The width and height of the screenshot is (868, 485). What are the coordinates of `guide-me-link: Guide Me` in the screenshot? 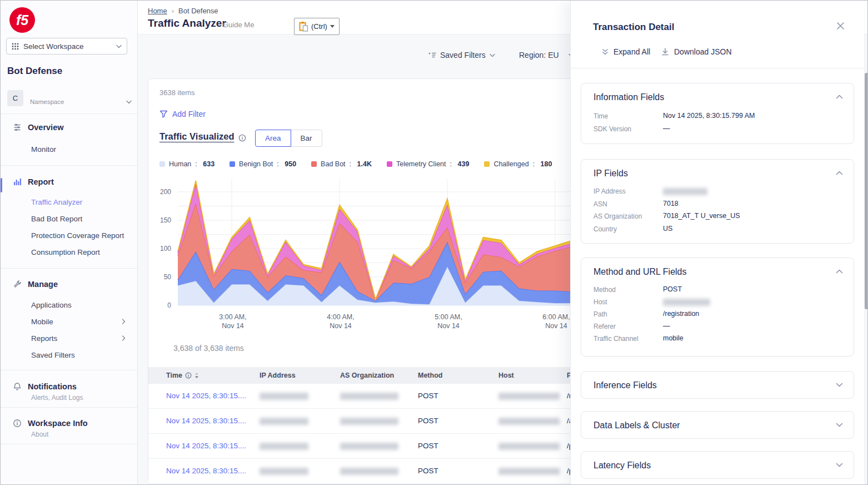 It's located at (238, 24).